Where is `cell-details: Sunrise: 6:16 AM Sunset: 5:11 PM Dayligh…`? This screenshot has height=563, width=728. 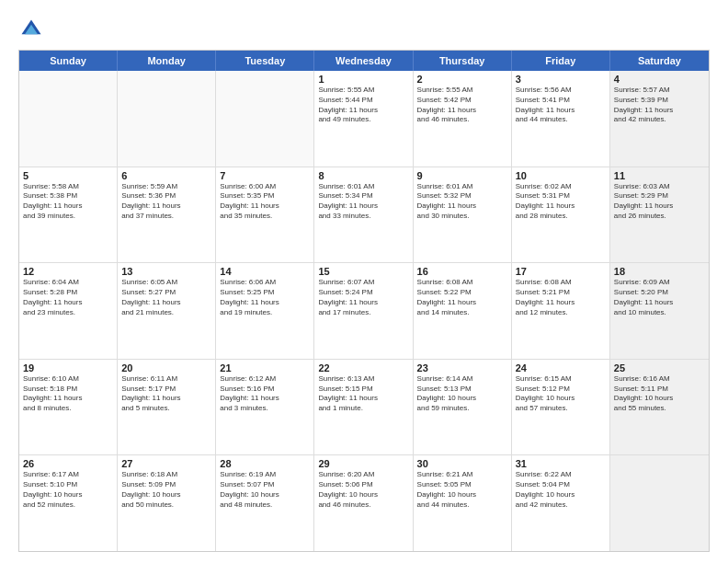 cell-details: Sunrise: 6:16 AM Sunset: 5:11 PM Dayligh… is located at coordinates (660, 394).